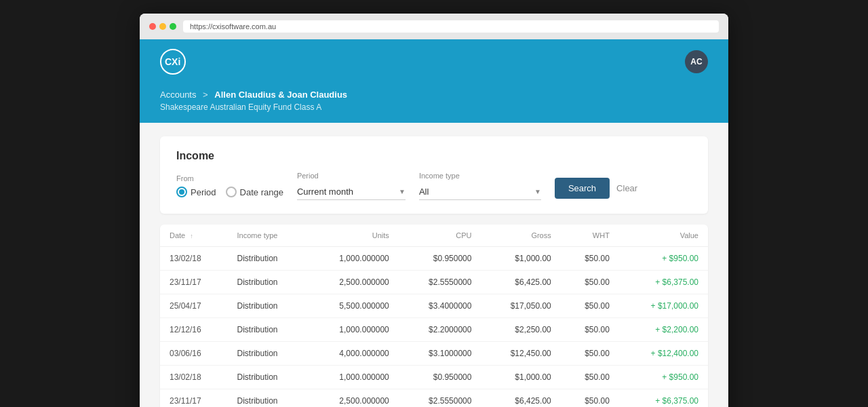  Describe the element at coordinates (348, 191) in the screenshot. I see `period-select-value: Current month` at that location.